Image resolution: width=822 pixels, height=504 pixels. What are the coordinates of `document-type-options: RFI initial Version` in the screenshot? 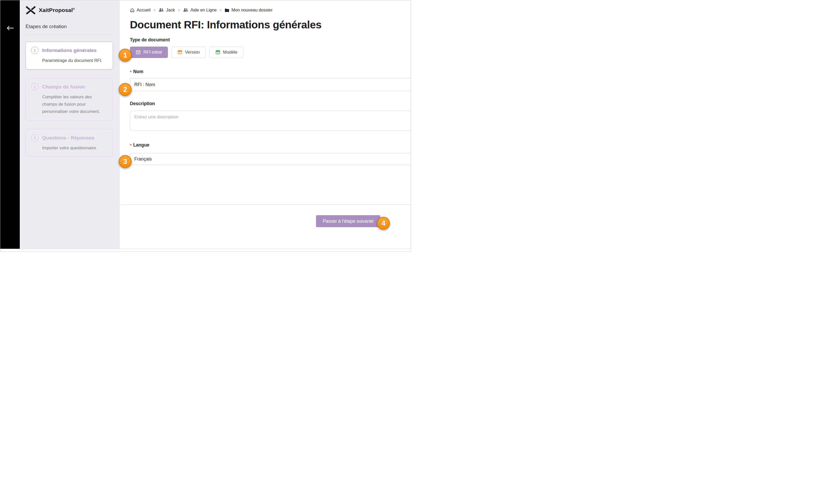 It's located at (270, 52).